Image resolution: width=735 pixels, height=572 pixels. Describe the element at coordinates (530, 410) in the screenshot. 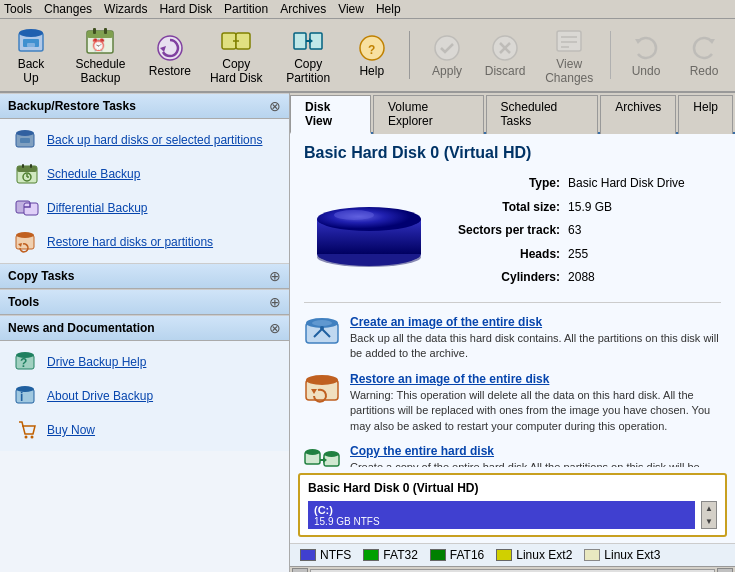

I see `restore-image-desc: Warning: This operation will delete all …` at that location.